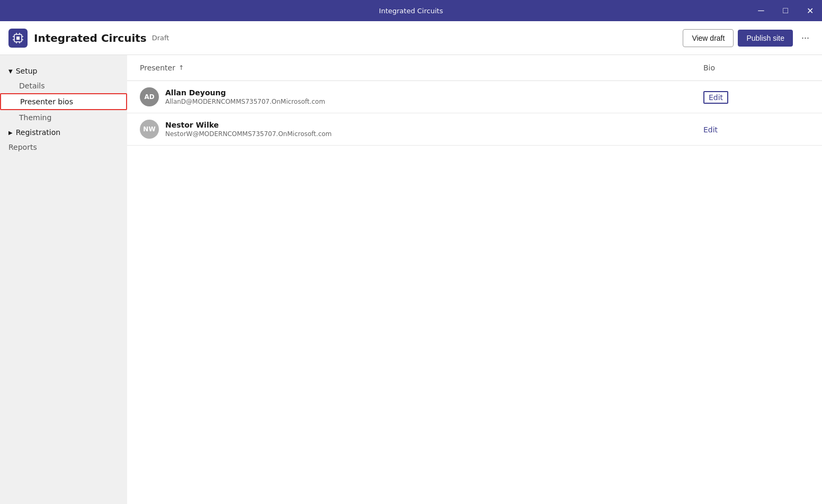 This screenshot has width=822, height=504. What do you see at coordinates (475, 68) in the screenshot?
I see `table-header: Presenter ↑ Bio` at bounding box center [475, 68].